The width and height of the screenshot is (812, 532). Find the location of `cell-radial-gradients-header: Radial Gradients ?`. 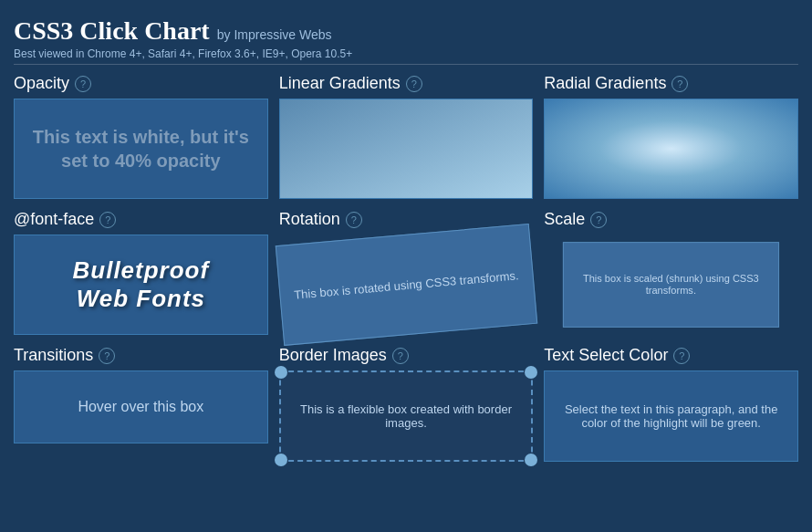

cell-radial-gradients-header: Radial Gradients ? is located at coordinates (671, 84).